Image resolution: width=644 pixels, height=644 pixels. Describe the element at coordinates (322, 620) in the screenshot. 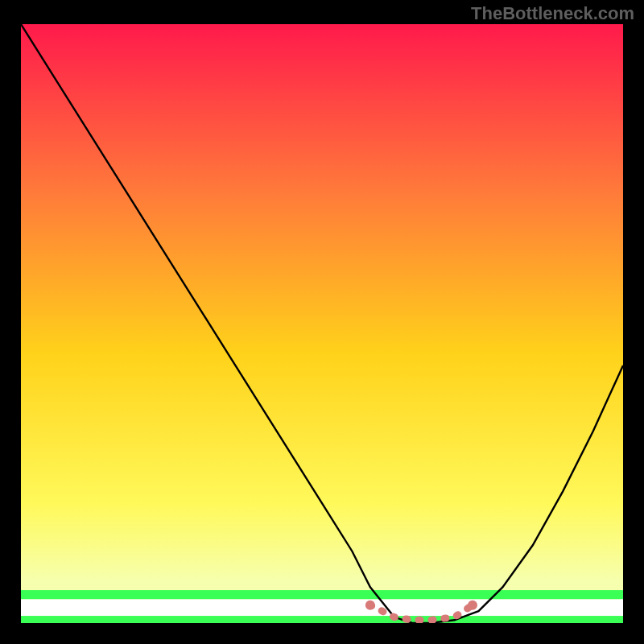

I see `green-band-bottom` at that location.